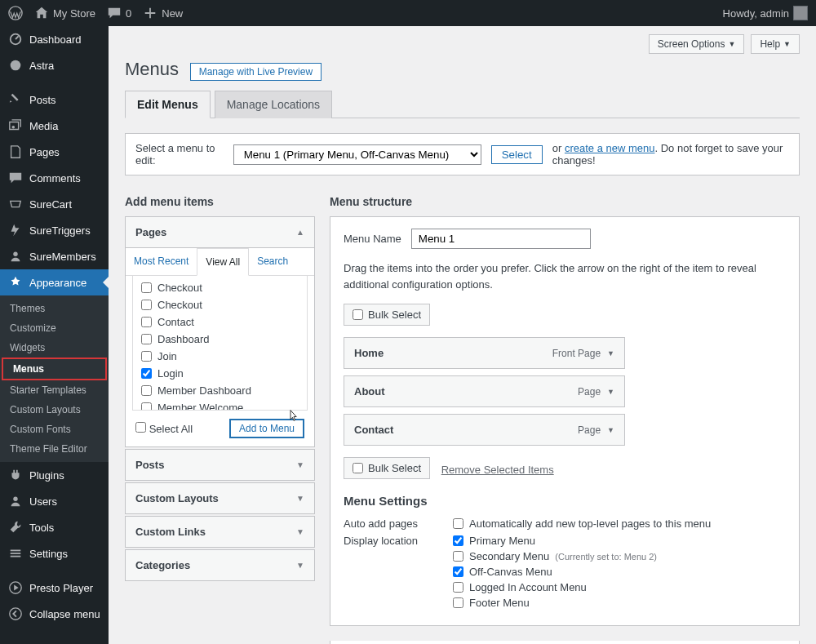  What do you see at coordinates (498, 470) in the screenshot?
I see `remove-selected-link: Remove Selected Items` at bounding box center [498, 470].